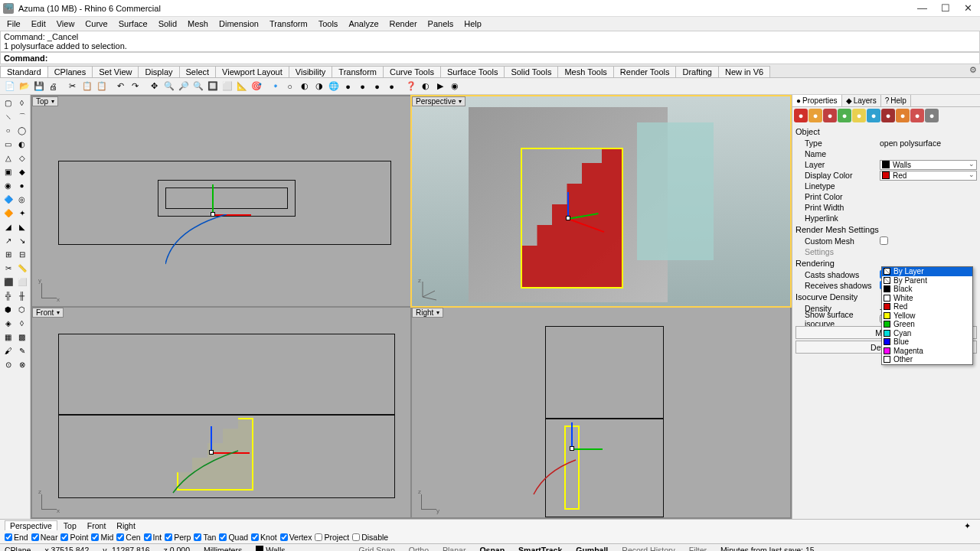 This screenshot has height=551, width=980. I want to click on menu-transform: Transform, so click(289, 24).